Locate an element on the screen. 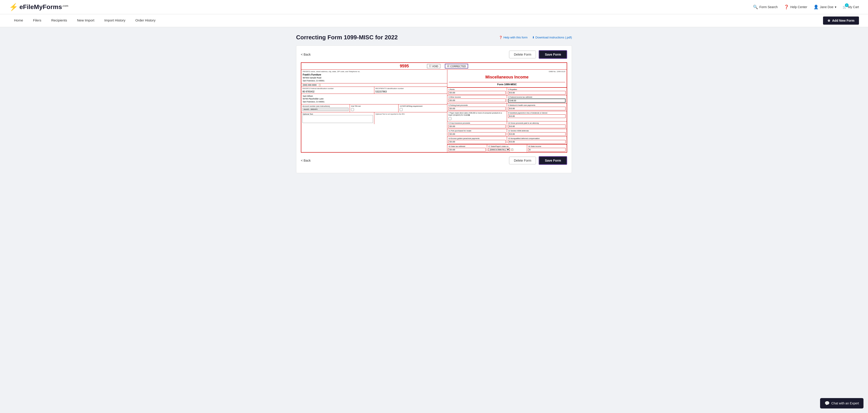 This screenshot has width=868, height=413. royalties-label: 2 Royalties is located at coordinates (537, 89).